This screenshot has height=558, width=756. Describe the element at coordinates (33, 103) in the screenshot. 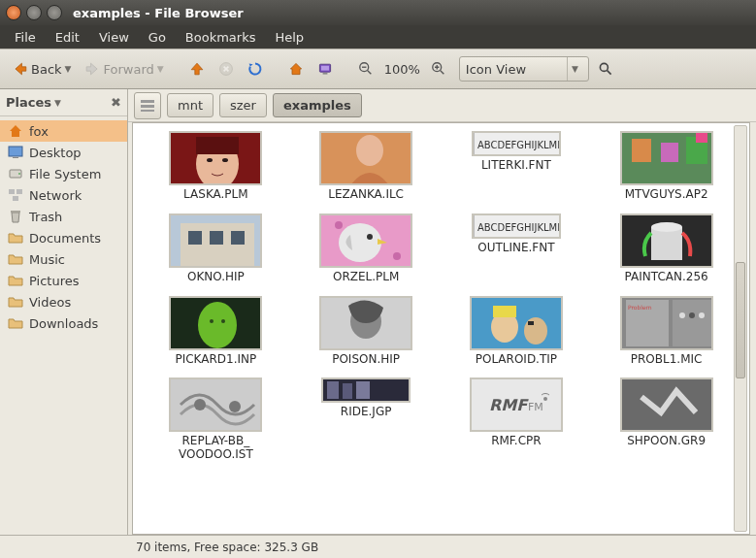

I see `places-heading: Places▼` at that location.